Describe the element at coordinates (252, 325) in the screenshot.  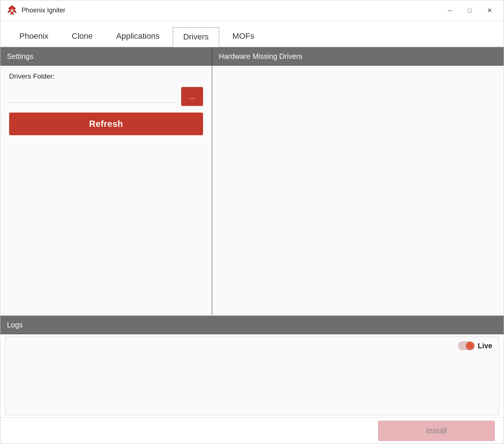
I see `logs-header: Logs` at that location.